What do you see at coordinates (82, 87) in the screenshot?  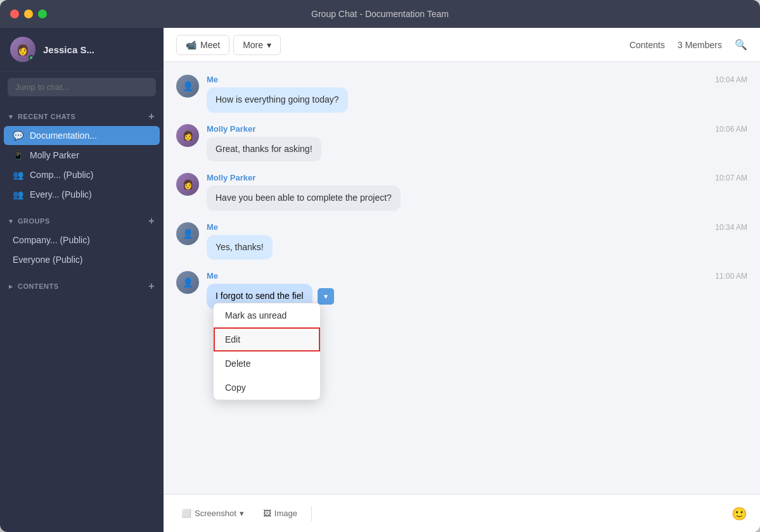 I see `search-input` at bounding box center [82, 87].